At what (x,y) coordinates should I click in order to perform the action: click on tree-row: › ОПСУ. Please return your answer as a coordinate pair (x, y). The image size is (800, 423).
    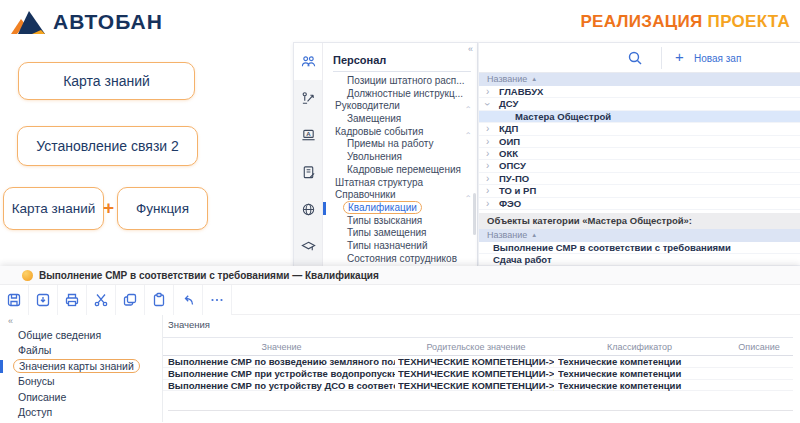
    Looking at the image, I should click on (640, 166).